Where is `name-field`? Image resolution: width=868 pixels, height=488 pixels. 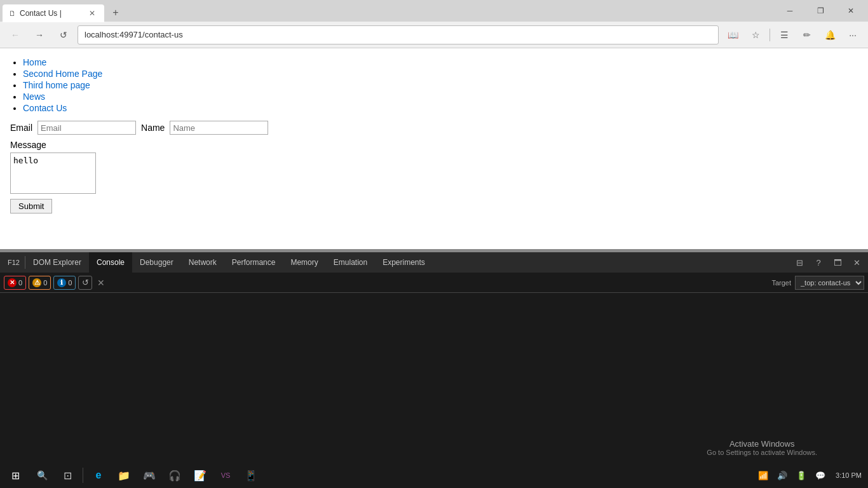
name-field is located at coordinates (219, 128).